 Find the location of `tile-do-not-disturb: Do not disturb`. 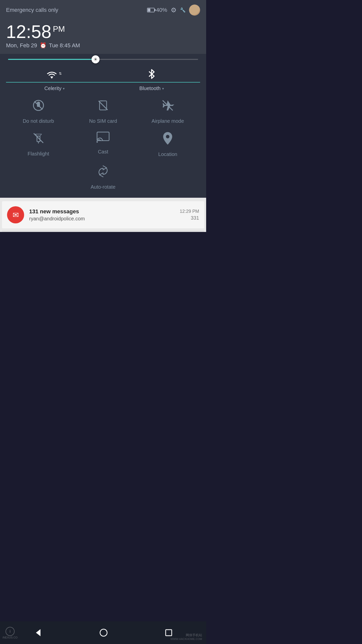

tile-do-not-disturb: Do not disturb is located at coordinates (38, 111).